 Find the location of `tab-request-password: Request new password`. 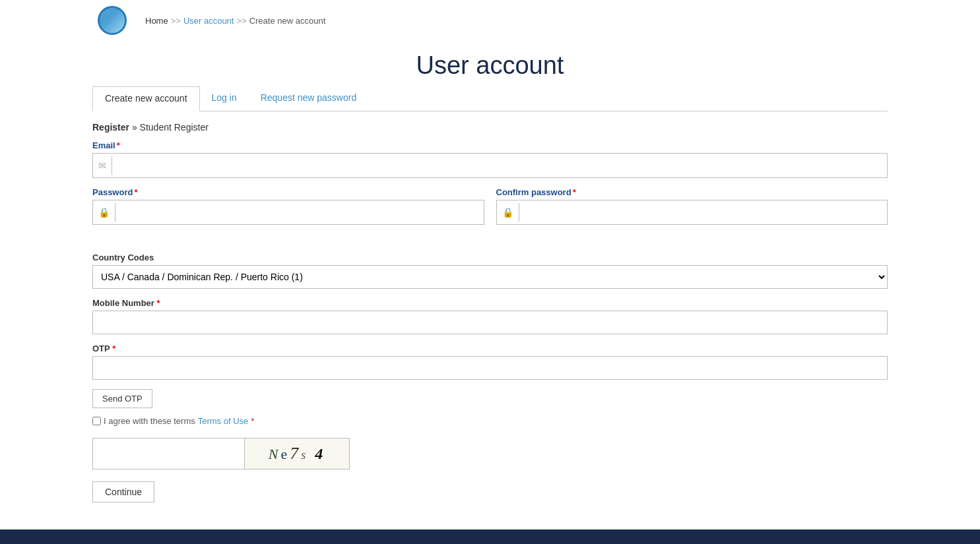

tab-request-password: Request new password is located at coordinates (309, 99).